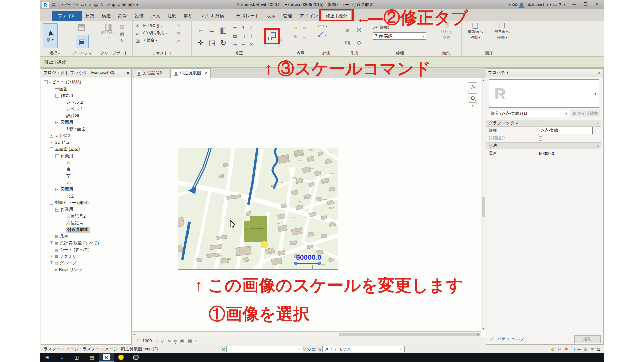 The width and height of the screenshot is (644, 362). What do you see at coordinates (545, 73) in the screenshot?
I see `properties-header: プロパティ ✕` at bounding box center [545, 73].